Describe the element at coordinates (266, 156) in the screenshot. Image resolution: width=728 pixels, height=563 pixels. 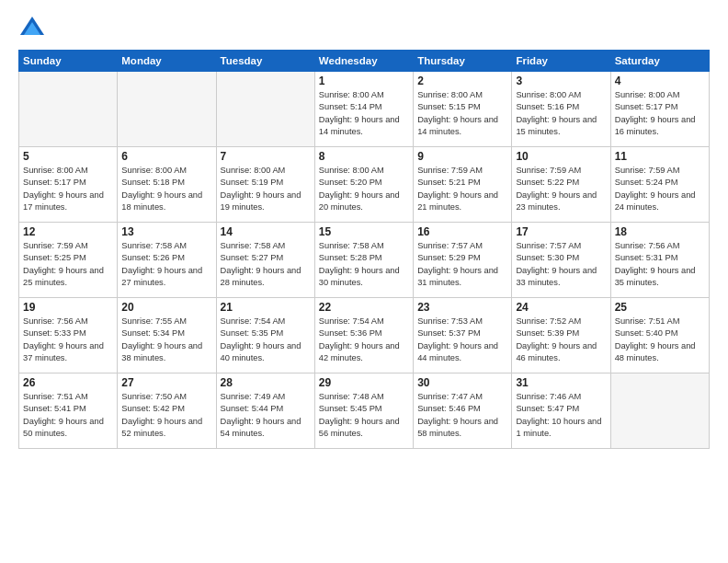
I see `day-number: 7` at that location.